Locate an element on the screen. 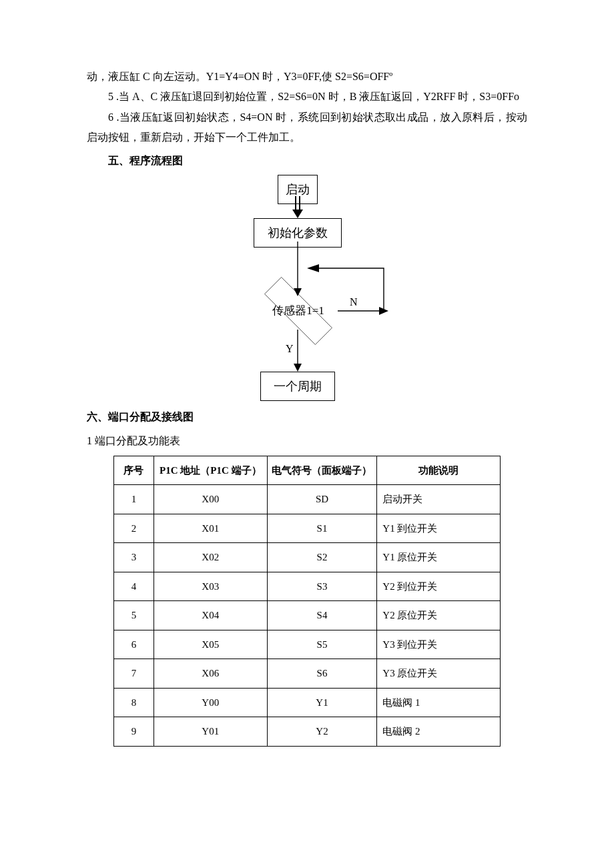 Image resolution: width=614 pixels, height=868 pixels. td-sym: S6 is located at coordinates (322, 674).